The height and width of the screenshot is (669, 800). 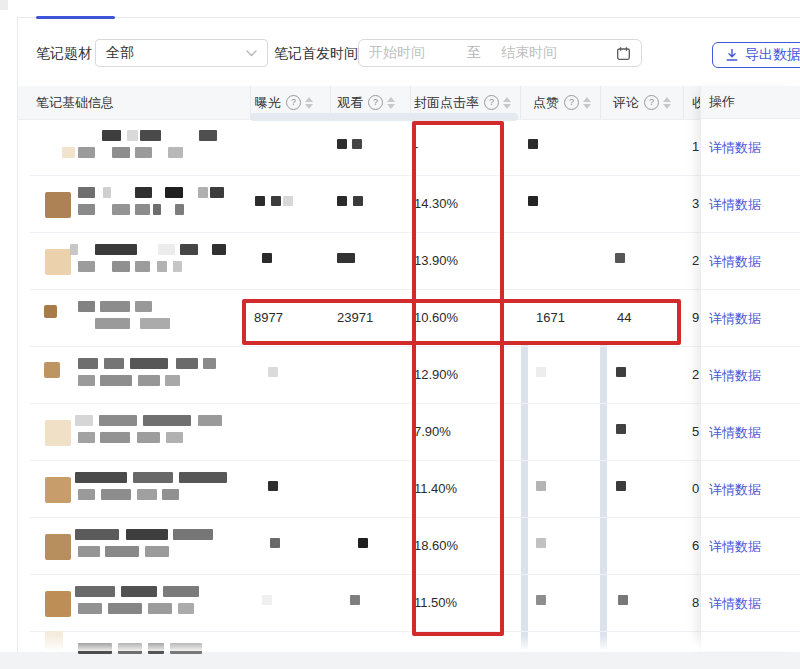 What do you see at coordinates (436, 546) in the screenshot?
I see `cell-ctr: 18.60%` at bounding box center [436, 546].